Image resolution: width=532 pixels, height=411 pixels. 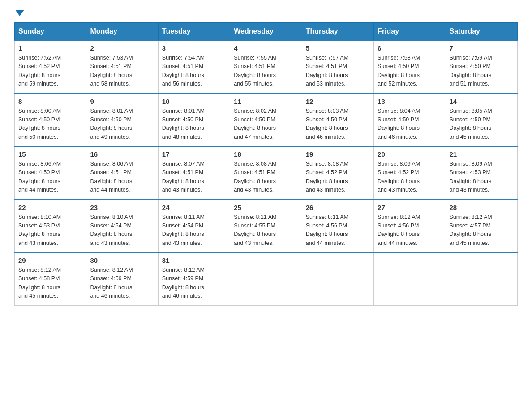 What do you see at coordinates (266, 48) in the screenshot?
I see `day-number: 4` at bounding box center [266, 48].